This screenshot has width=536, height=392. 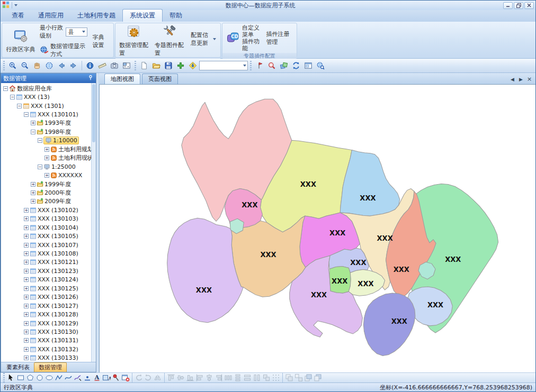 I want to click on data-config-button: 数据管理配置, so click(x=134, y=41).